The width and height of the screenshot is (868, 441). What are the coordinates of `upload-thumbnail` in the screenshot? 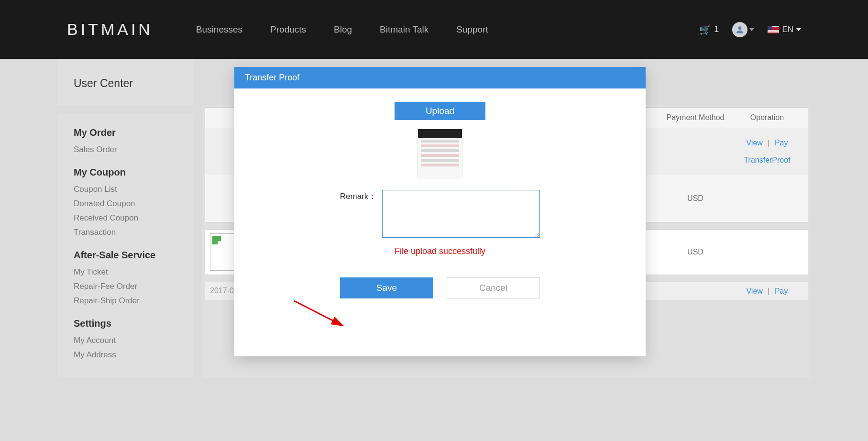 It's located at (440, 154).